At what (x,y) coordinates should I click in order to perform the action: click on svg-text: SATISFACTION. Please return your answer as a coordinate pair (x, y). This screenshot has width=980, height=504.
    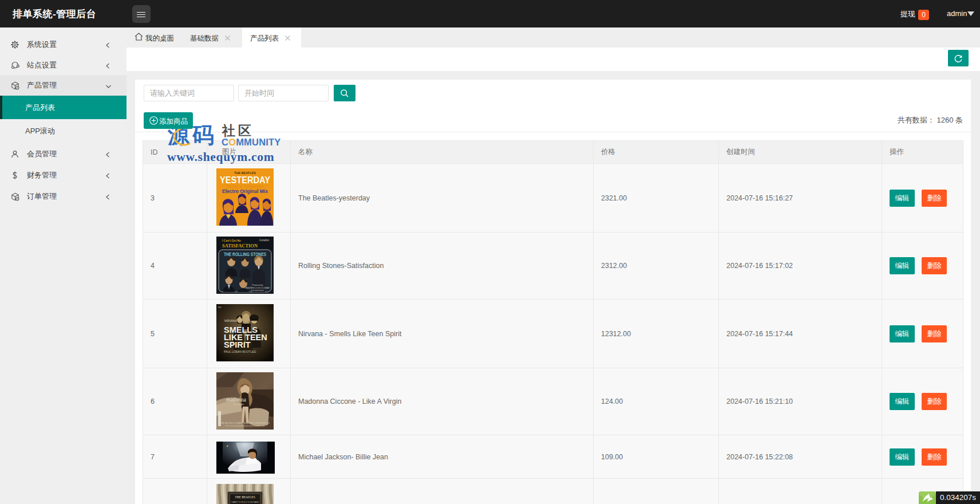
    Looking at the image, I should click on (240, 245).